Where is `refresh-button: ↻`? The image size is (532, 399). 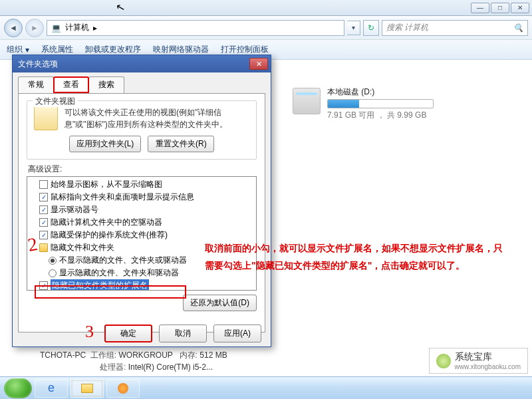
refresh-button: ↻ is located at coordinates (371, 28).